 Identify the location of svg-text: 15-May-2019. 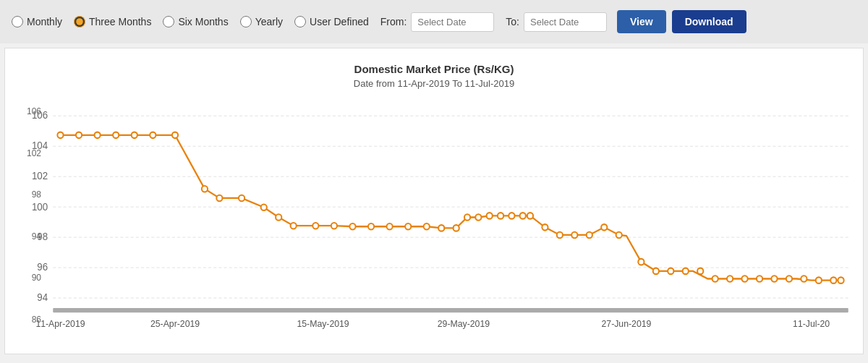
(323, 324).